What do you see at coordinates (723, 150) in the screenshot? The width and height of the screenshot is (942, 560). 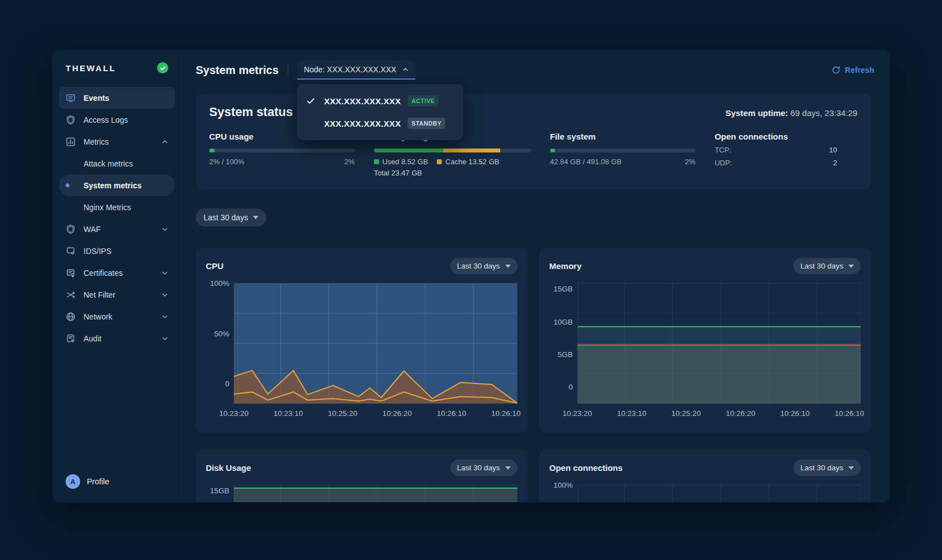 I see `tcp-label: TCP:` at bounding box center [723, 150].